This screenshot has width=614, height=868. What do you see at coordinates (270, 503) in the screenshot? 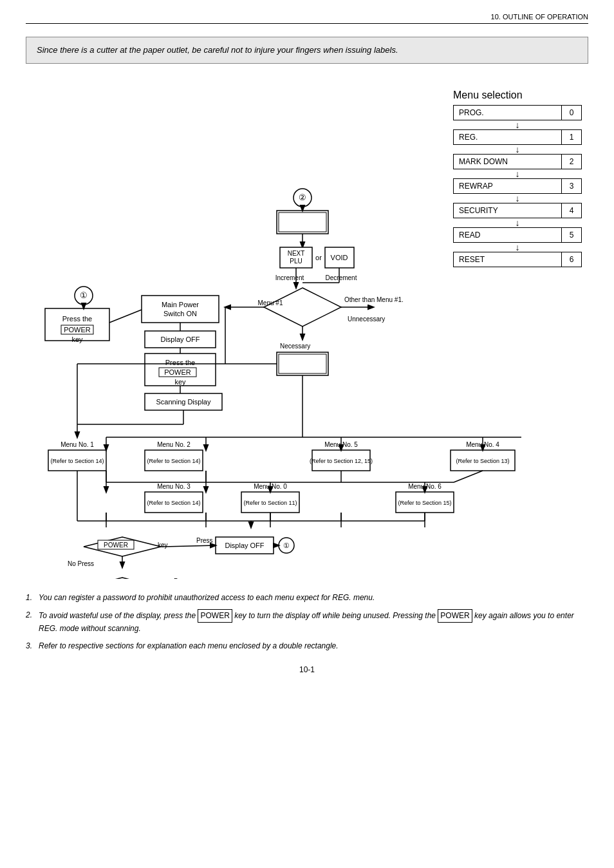
I see `svg-text: (Refer to Section 11)` at bounding box center [270, 503].